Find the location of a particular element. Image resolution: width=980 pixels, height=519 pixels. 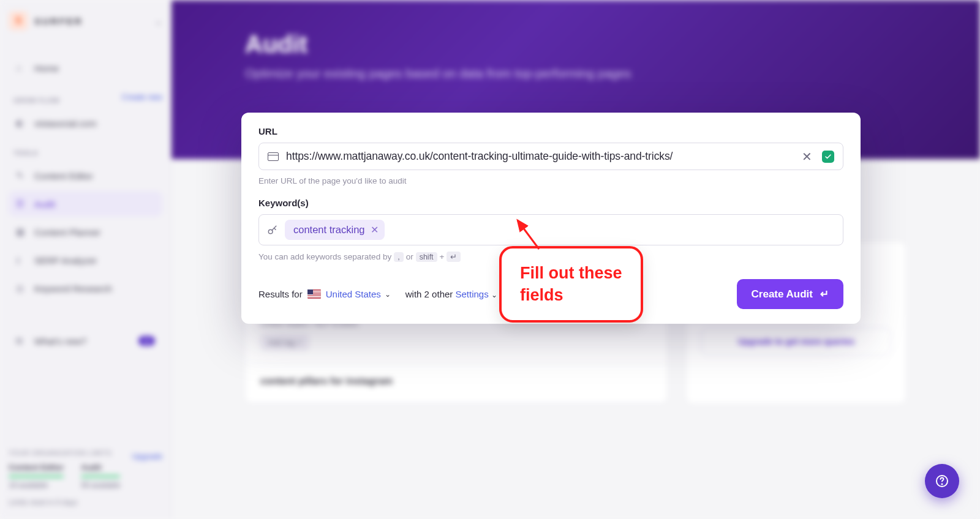

globe-icon: ◐ is located at coordinates (21, 123).